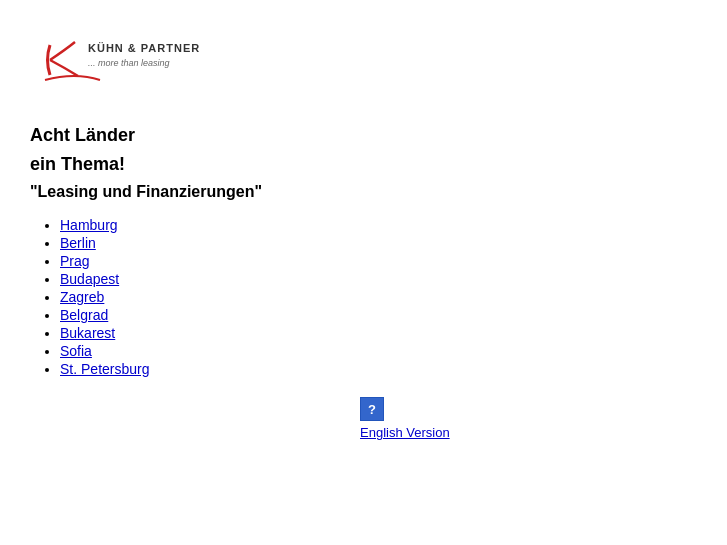 The height and width of the screenshot is (545, 727). I want to click on list-item: Budapest, so click(384, 279).